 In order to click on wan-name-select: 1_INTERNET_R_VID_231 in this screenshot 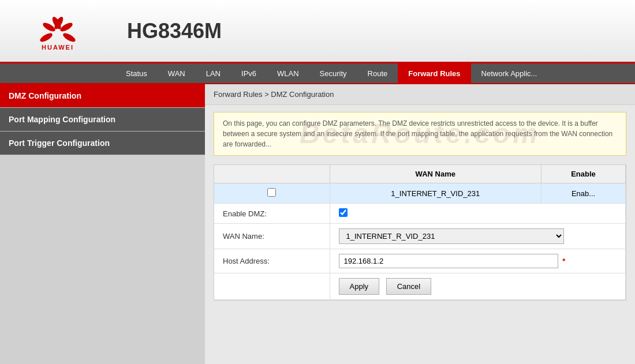, I will do `click(451, 237)`.